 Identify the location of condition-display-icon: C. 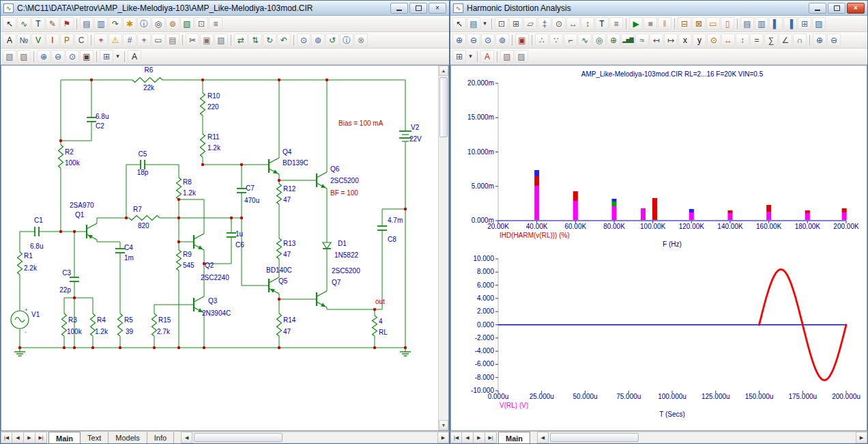
(81, 40).